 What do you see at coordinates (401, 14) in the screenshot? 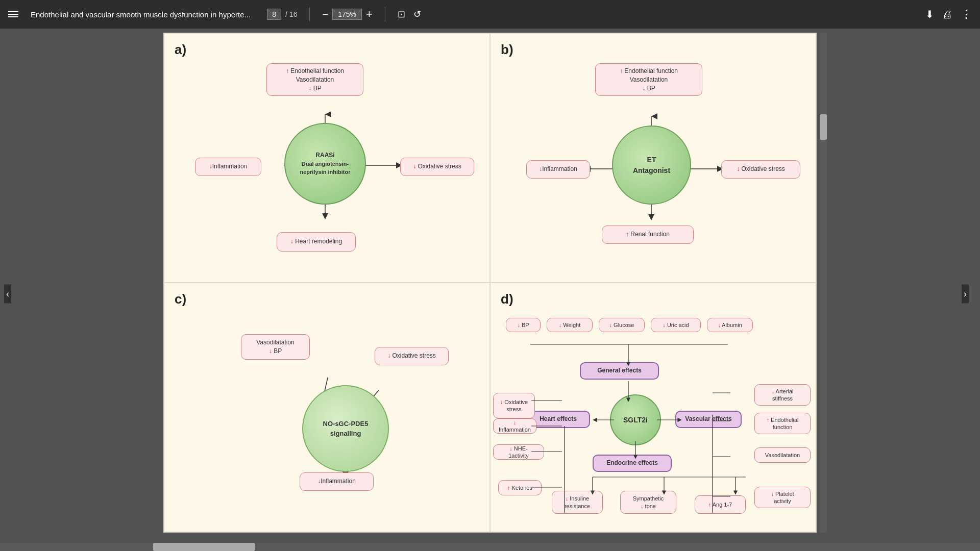
I see `fit-page-button: ⊡` at bounding box center [401, 14].